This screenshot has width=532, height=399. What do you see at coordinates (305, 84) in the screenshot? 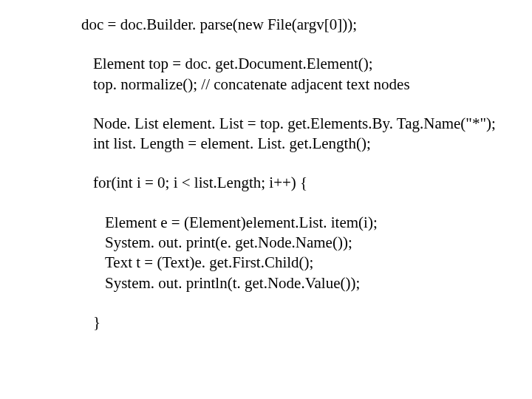
I see `code-line: top. normalize(); // concatenate adjacen…` at bounding box center [305, 84].